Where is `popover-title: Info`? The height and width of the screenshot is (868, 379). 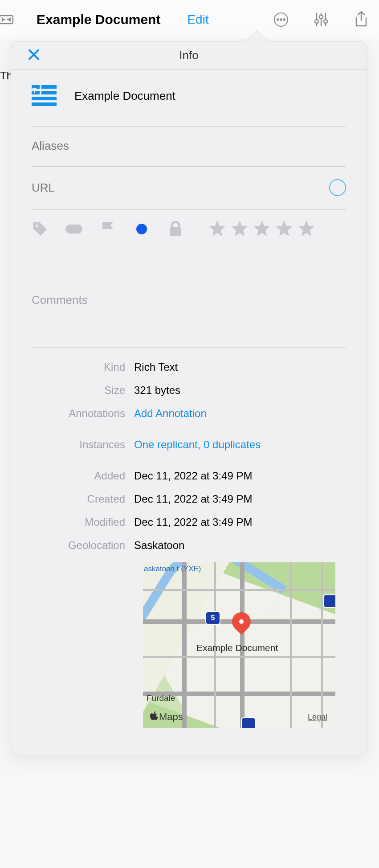
popover-title: Info is located at coordinates (189, 55).